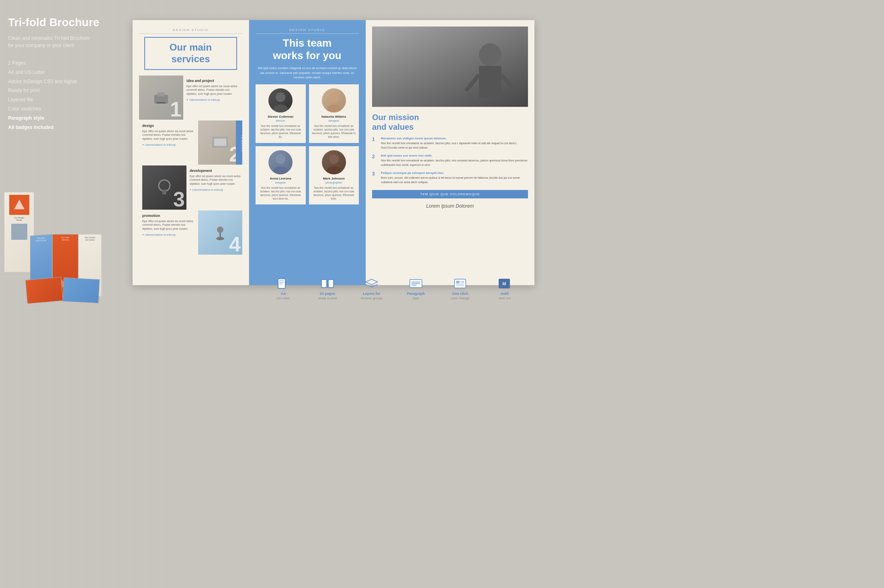  I want to click on indd-sub: .idmt .inx, so click(504, 298).